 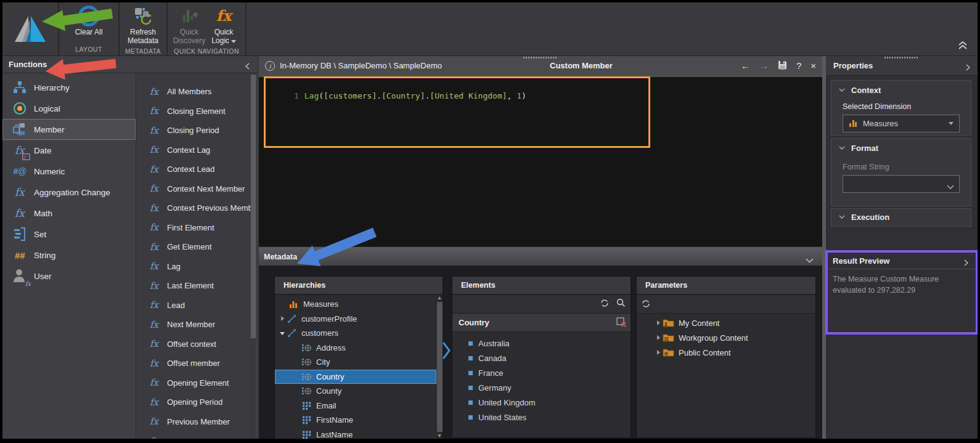 I want to click on parameter-tree-row: Public Content, so click(x=726, y=352).